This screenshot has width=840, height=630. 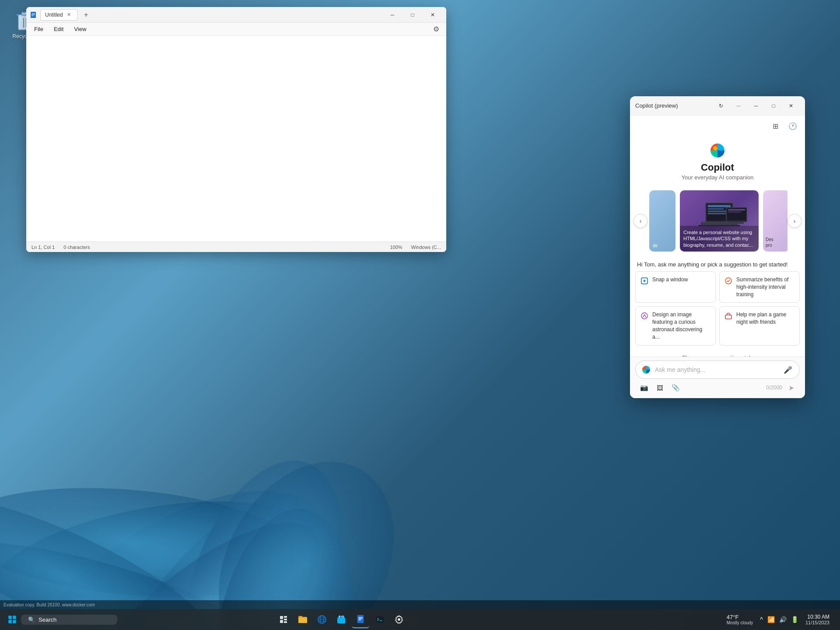 What do you see at coordinates (718, 221) in the screenshot?
I see `copilot-carousel: ‹ de` at bounding box center [718, 221].